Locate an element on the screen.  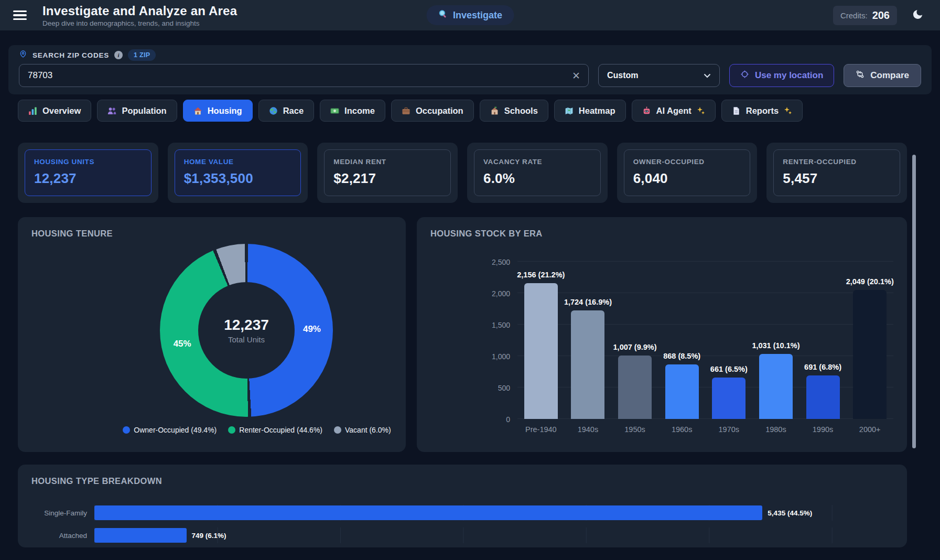
stat-inner: HOME VALUE$1,353,500 is located at coordinates (238, 173).